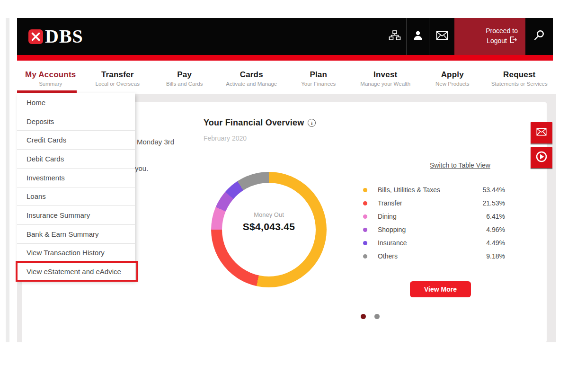 The height and width of the screenshot is (392, 568). What do you see at coordinates (318, 75) in the screenshot?
I see `nav-label: Plan` at bounding box center [318, 75].